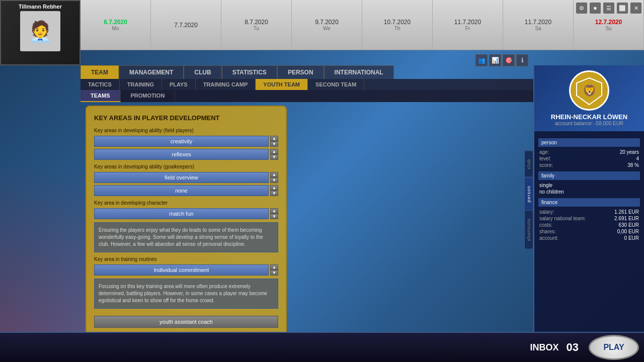  What do you see at coordinates (40, 33) in the screenshot?
I see `manager-card: Tillmann Rebher 🧑‍💼` at bounding box center [40, 33].